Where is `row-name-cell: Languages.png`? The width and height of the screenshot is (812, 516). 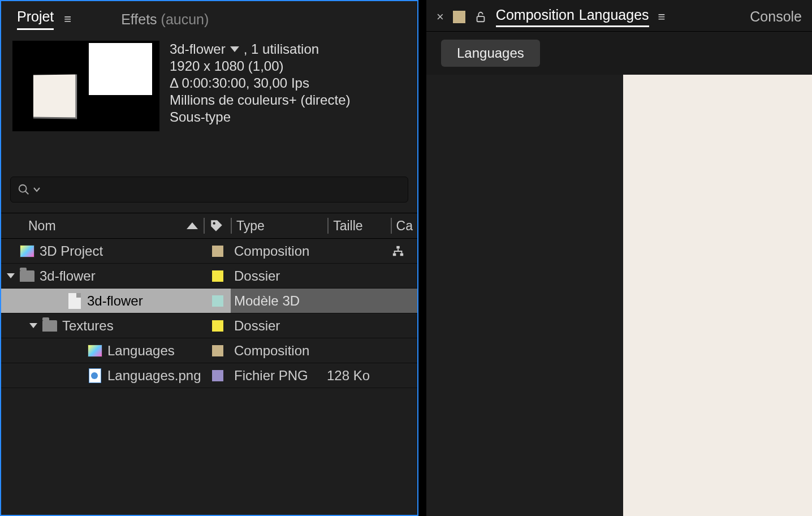
row-name-cell: Languages.png is located at coordinates (103, 376).